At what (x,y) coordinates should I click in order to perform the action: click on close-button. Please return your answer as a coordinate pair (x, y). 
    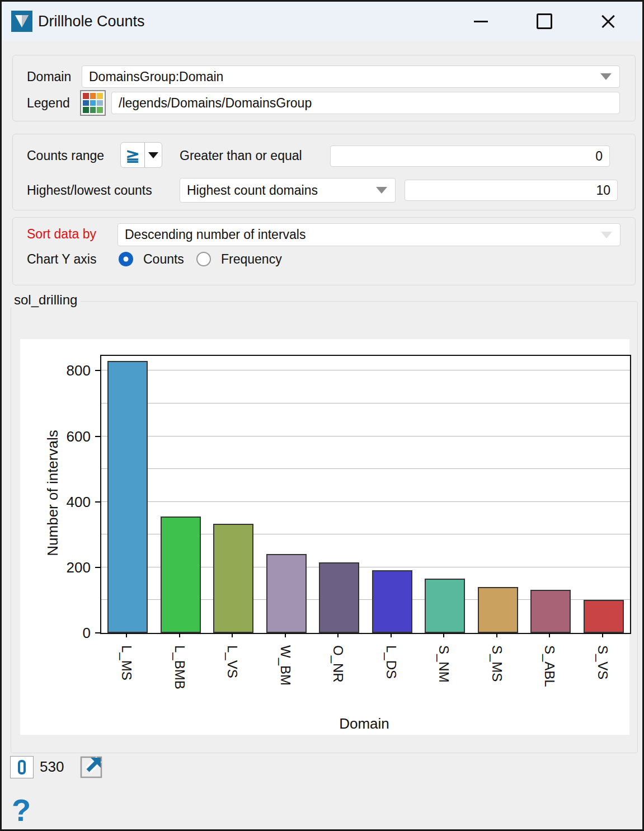
    Looking at the image, I should click on (608, 21).